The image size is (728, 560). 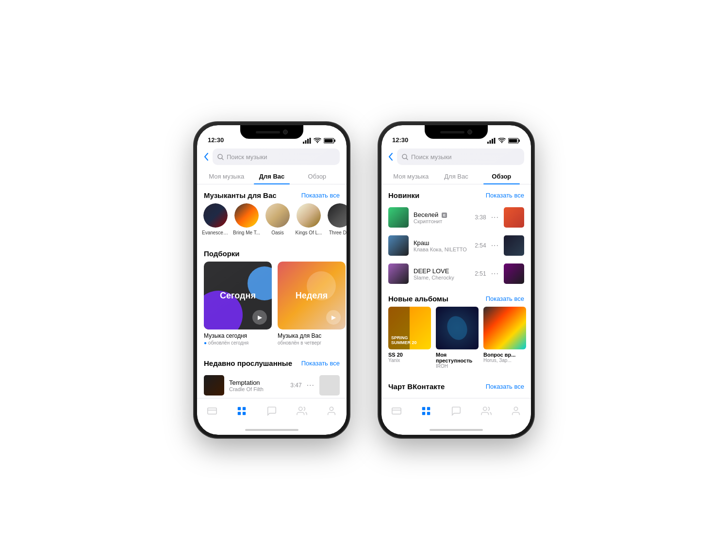 I want to click on playlist-art-week: Неделя ▶, so click(x=312, y=296).